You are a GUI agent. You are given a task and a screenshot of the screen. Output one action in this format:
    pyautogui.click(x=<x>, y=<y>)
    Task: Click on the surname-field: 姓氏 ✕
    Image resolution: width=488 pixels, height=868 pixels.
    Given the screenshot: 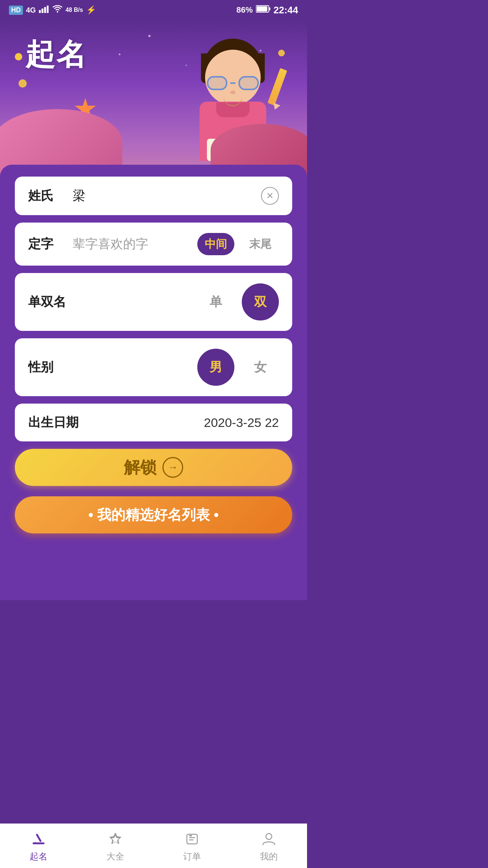 What is the action you would take?
    pyautogui.click(x=154, y=196)
    